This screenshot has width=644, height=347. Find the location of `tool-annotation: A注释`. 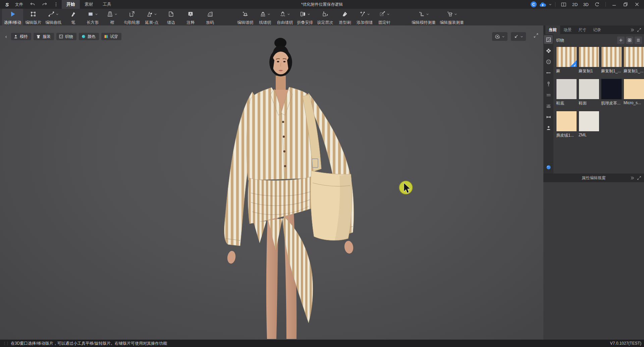

tool-annotation: A注释 is located at coordinates (191, 17).